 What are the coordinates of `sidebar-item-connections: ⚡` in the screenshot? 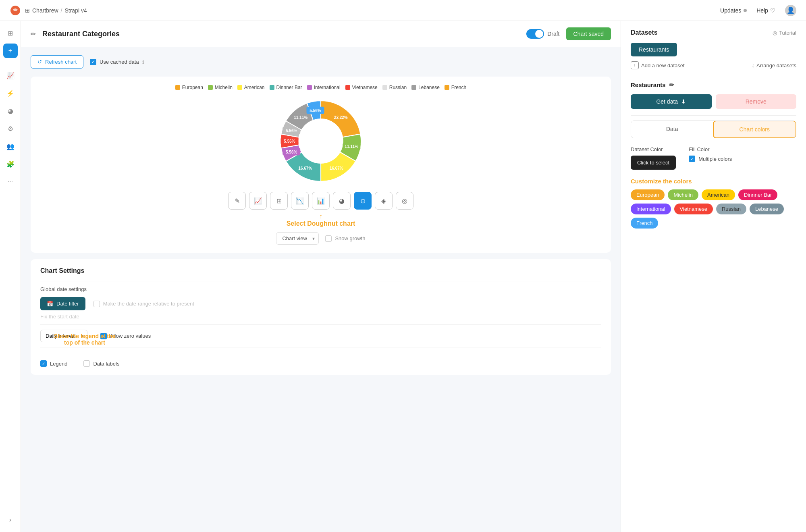 It's located at (10, 93).